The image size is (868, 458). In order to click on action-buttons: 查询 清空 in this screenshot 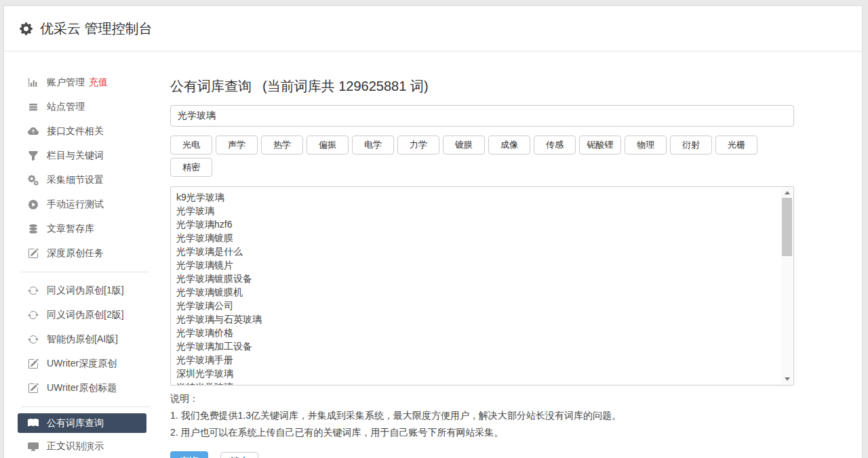, I will do `click(516, 455)`.